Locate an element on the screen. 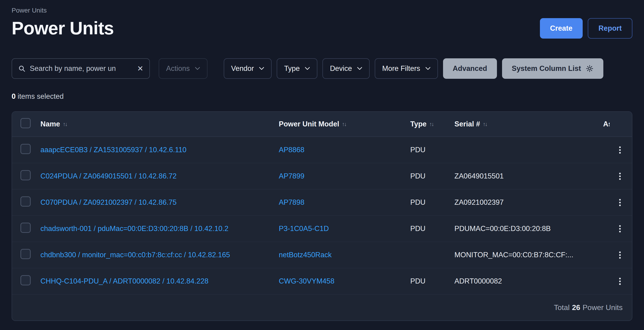  total-count: 26 is located at coordinates (576, 308).